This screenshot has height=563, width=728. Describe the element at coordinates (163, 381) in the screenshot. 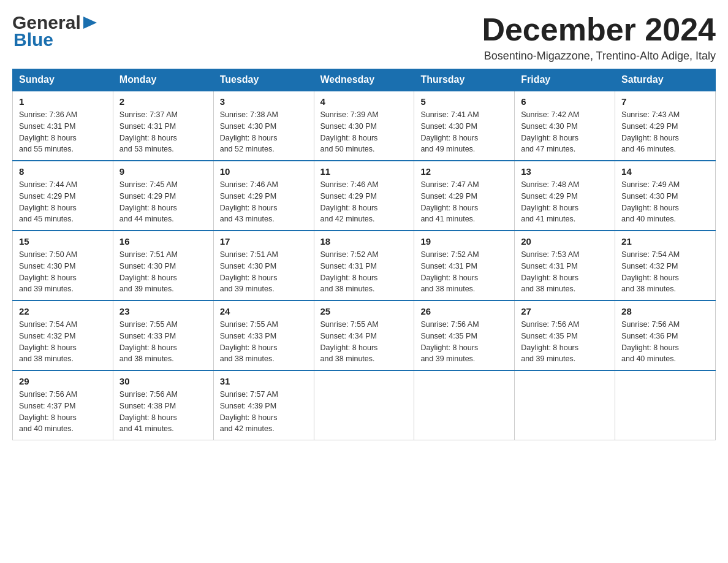

I see `day-number: 30` at that location.